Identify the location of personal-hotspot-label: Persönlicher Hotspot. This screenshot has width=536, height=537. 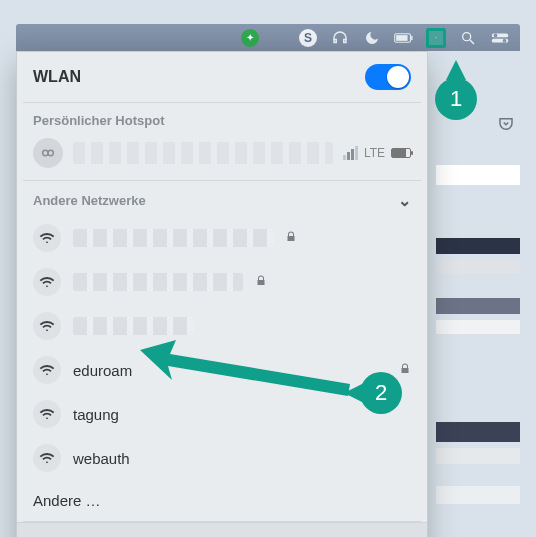
(222, 118).